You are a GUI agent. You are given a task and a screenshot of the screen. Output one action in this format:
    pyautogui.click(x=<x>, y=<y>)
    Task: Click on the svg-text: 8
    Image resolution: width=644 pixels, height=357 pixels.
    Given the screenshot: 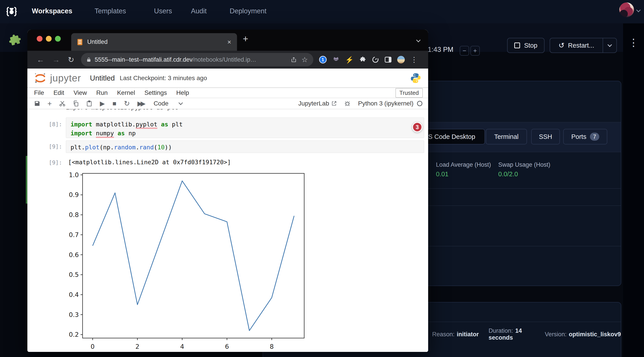 What is the action you would take?
    pyautogui.click(x=272, y=346)
    